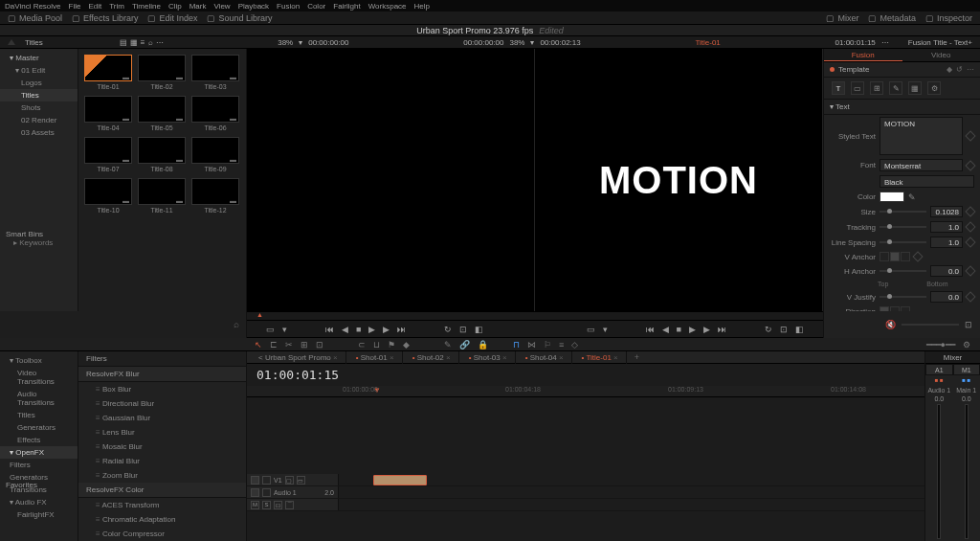 The height and width of the screenshot is (541, 980). Describe the element at coordinates (151, 42) in the screenshot. I see `search-icon: ⌕` at that location.